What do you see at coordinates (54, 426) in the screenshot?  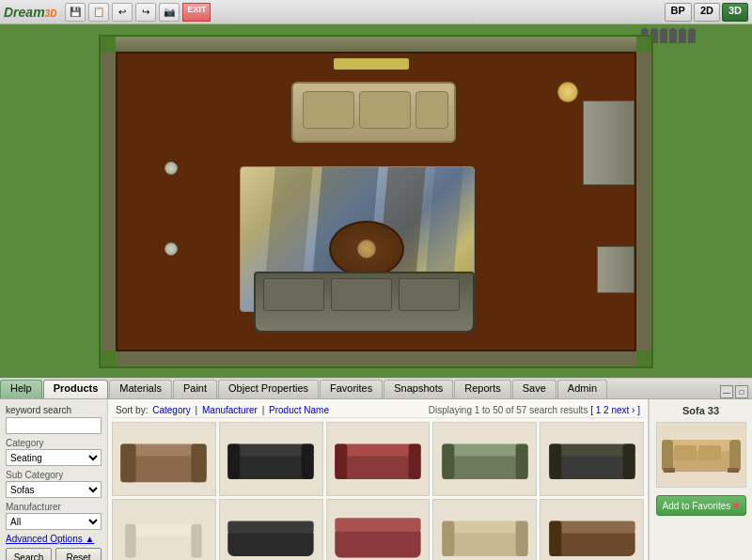 I see `keyword-input` at bounding box center [54, 426].